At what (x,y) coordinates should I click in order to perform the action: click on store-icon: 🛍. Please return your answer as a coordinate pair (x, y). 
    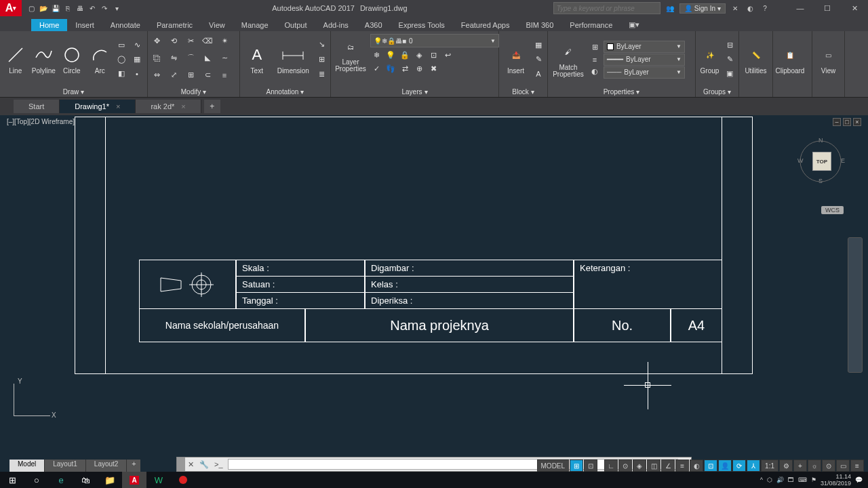
    Looking at the image, I should click on (85, 480).